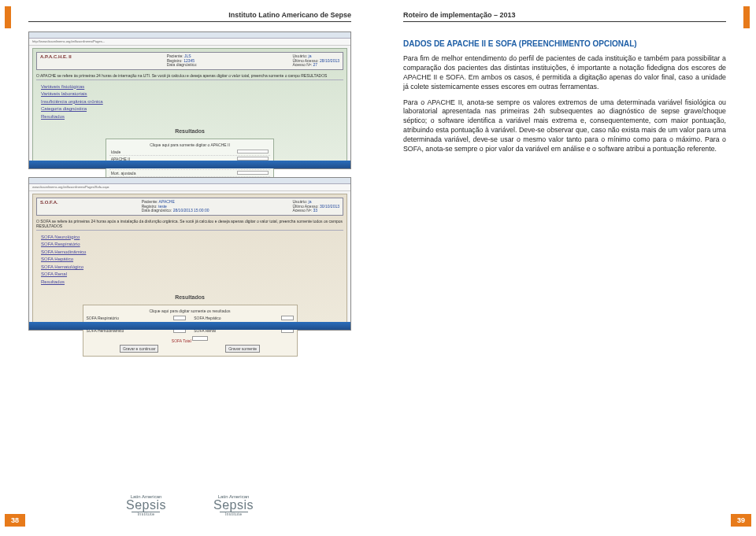  I want to click on sofa-instruction: O SOFA se refere às primeiras 24 horas a…, so click(190, 224).